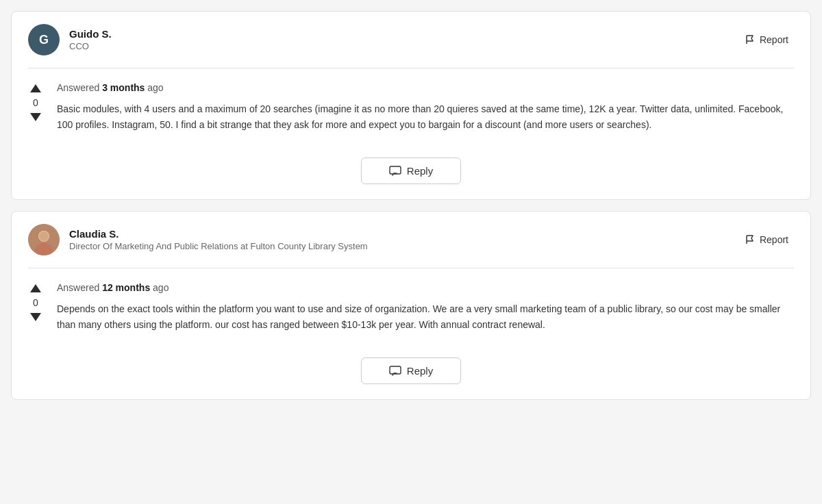 Image resolution: width=822 pixels, height=504 pixels. Describe the element at coordinates (90, 47) in the screenshot. I see `user-title: CCO` at that location.